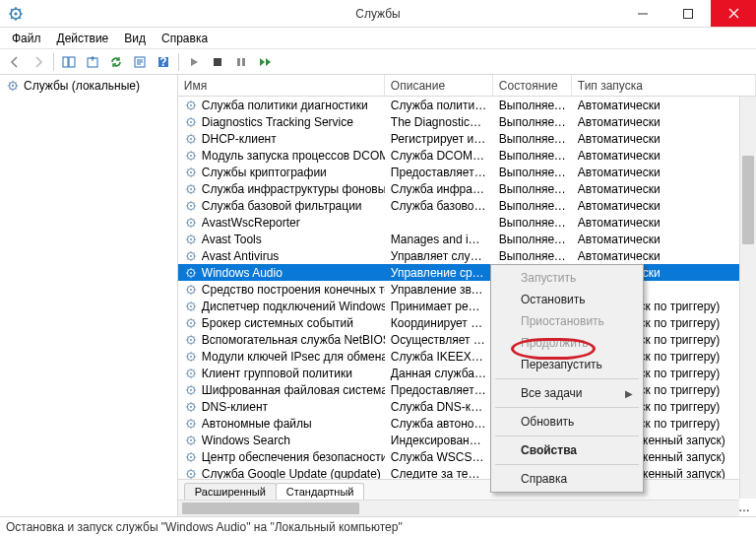 The image size is (756, 536). What do you see at coordinates (439, 390) in the screenshot?
I see `service-desc: Предоставляет ос…` at bounding box center [439, 390].